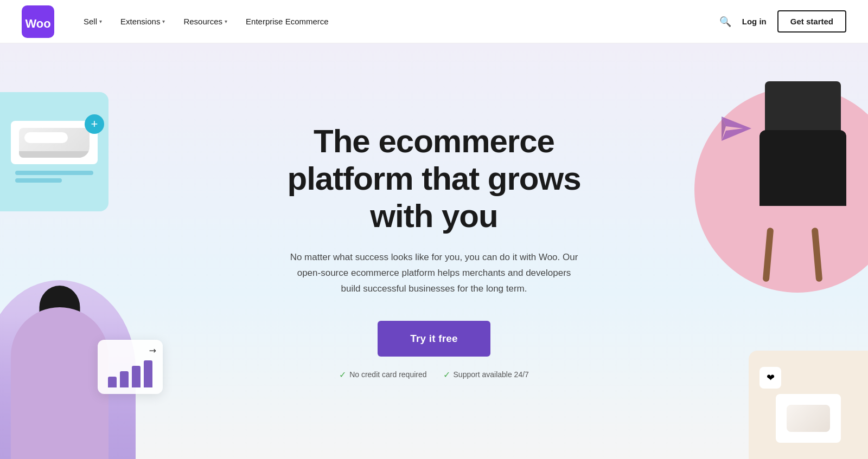  Describe the element at coordinates (783, 22) in the screenshot. I see `nav-right: 🔍 Log in Get started` at that location.